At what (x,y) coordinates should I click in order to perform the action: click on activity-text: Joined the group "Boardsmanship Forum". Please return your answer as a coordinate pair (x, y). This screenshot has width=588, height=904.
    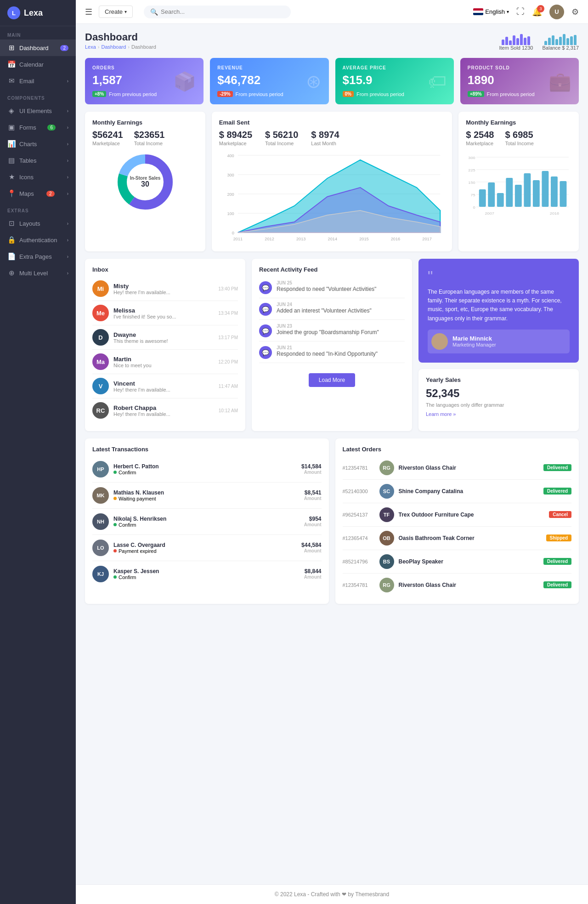
    Looking at the image, I should click on (328, 332).